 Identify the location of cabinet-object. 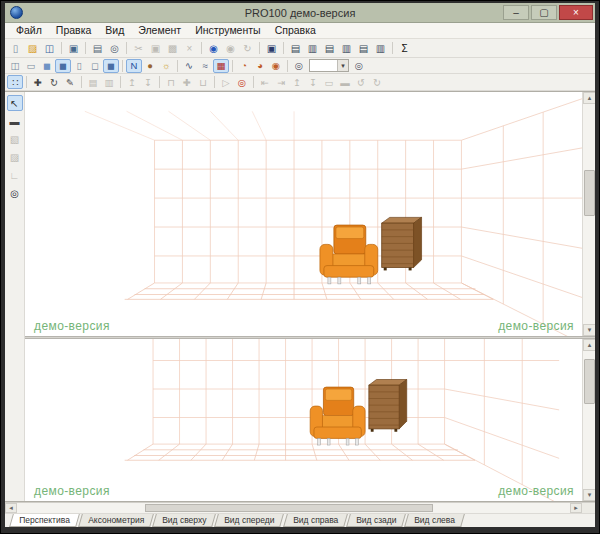
(402, 244).